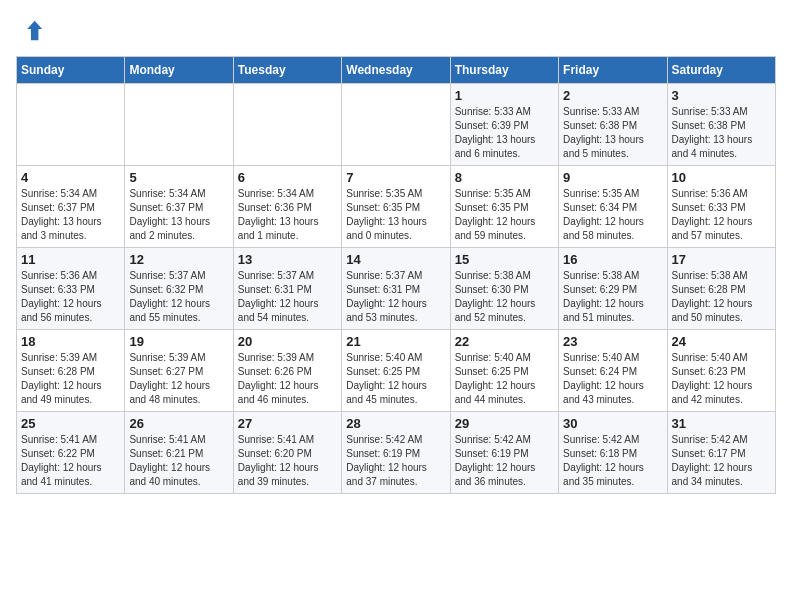 This screenshot has width=792, height=612. What do you see at coordinates (722, 96) in the screenshot?
I see `day-number: 3` at bounding box center [722, 96].